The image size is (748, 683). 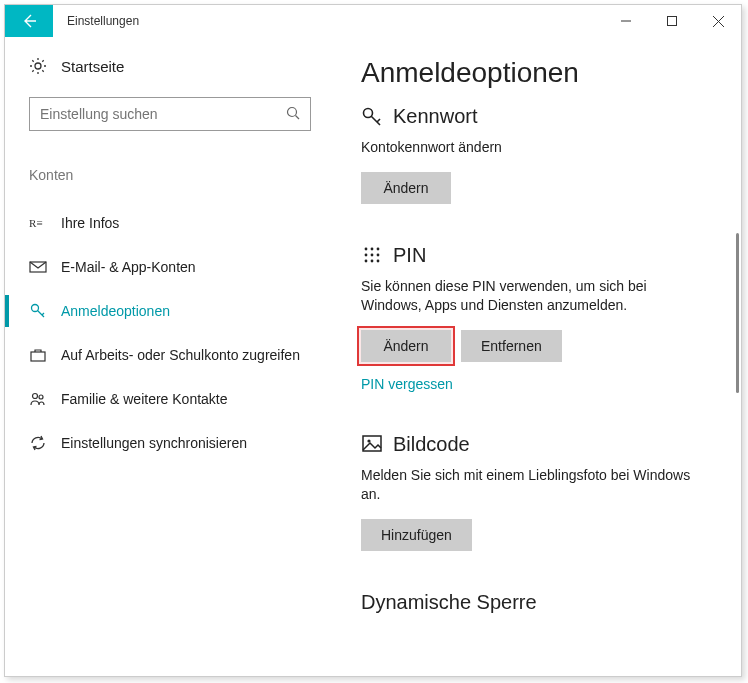 I want to click on home-link: Startseite, so click(x=170, y=66).